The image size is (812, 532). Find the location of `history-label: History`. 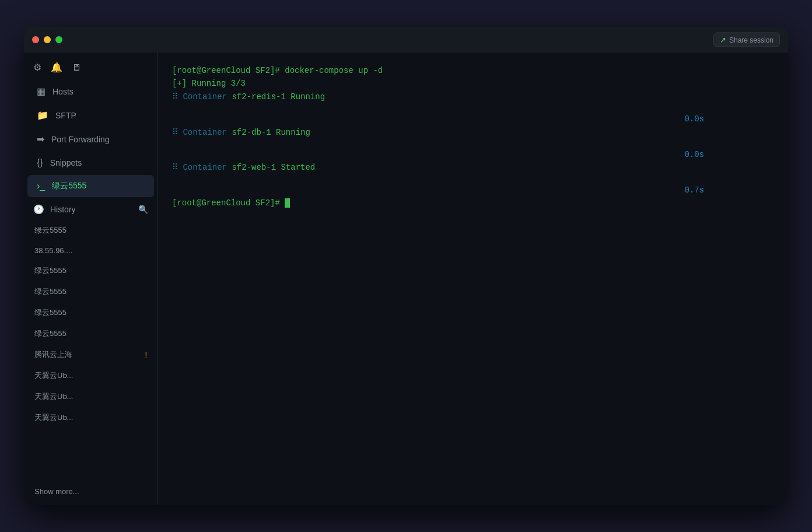

history-label: History is located at coordinates (63, 209).